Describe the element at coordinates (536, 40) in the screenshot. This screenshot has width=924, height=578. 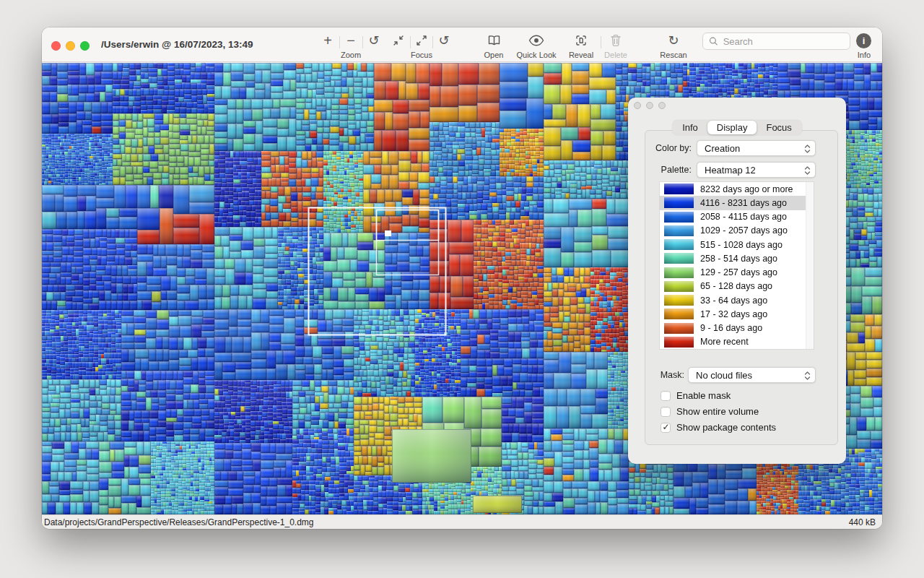
I see `quick-look-button` at that location.